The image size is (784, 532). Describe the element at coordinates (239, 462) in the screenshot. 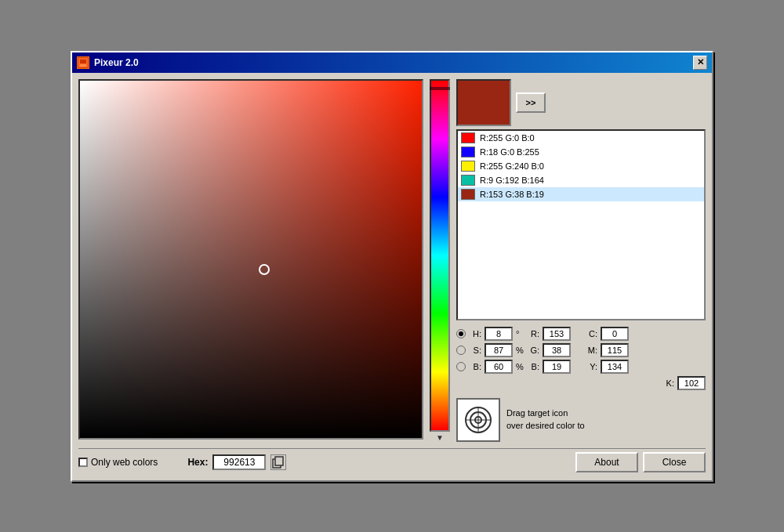

I see `hex-input` at that location.